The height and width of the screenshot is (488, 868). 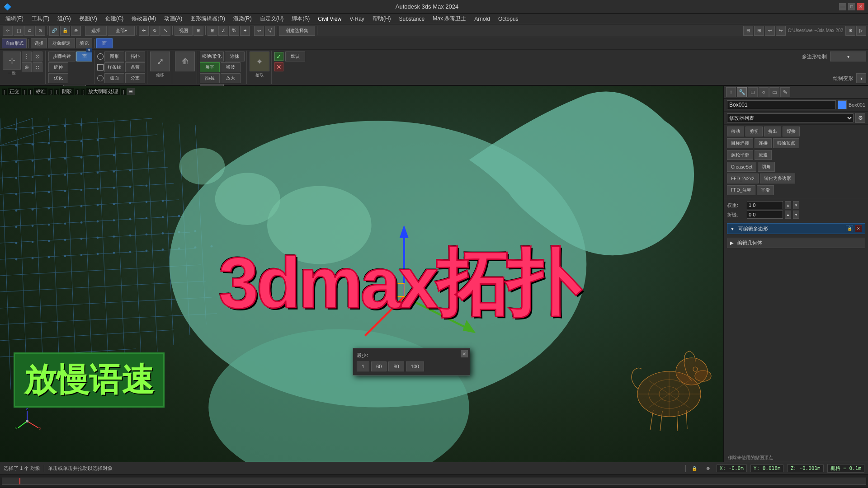 I want to click on crease-spinner-down: ▼, so click(x=796, y=215).